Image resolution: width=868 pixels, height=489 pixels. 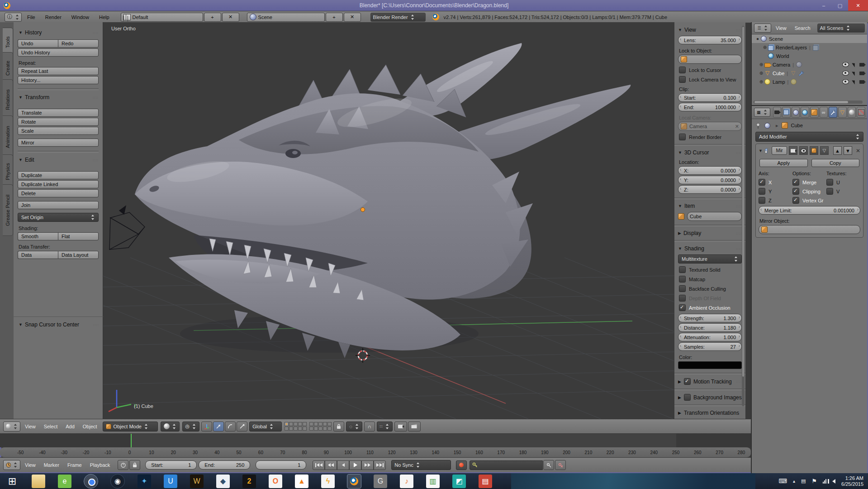 I want to click on viewport-menu-object: Object, so click(x=90, y=427).